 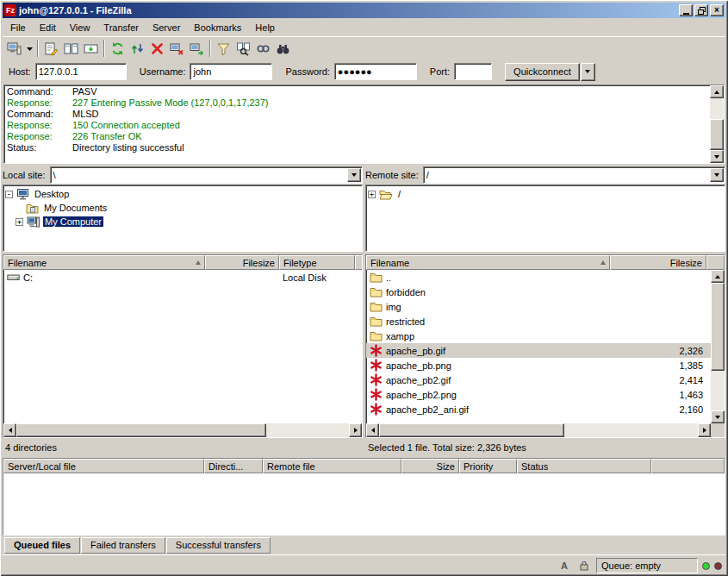 What do you see at coordinates (538, 336) in the screenshot?
I see `file-row-xampp: xampp` at bounding box center [538, 336].